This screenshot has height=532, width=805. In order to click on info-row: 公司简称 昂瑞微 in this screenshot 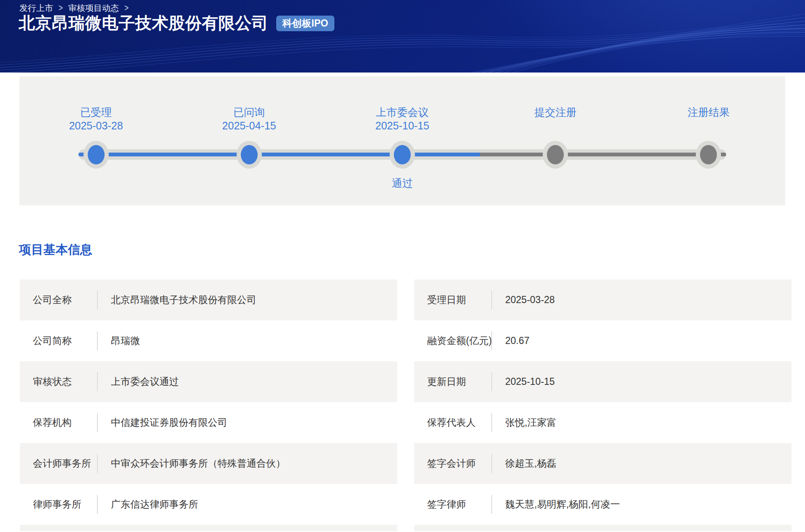, I will do `click(208, 341)`.